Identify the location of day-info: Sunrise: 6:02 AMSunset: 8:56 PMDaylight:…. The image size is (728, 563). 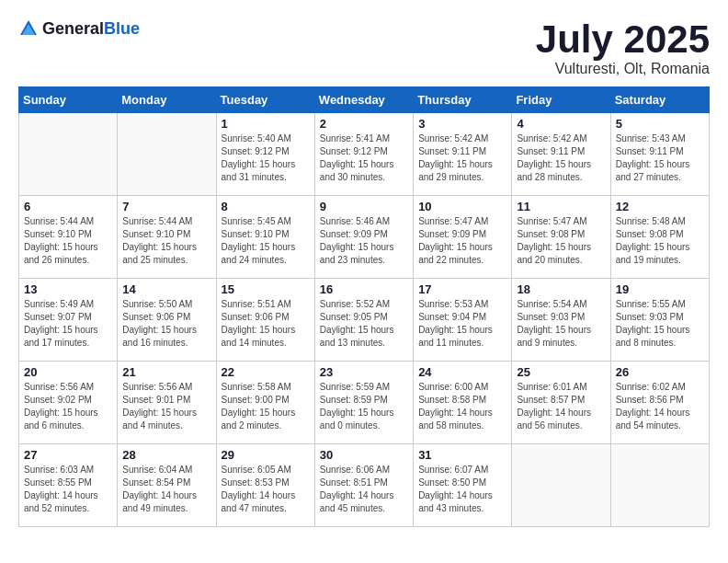
(660, 407).